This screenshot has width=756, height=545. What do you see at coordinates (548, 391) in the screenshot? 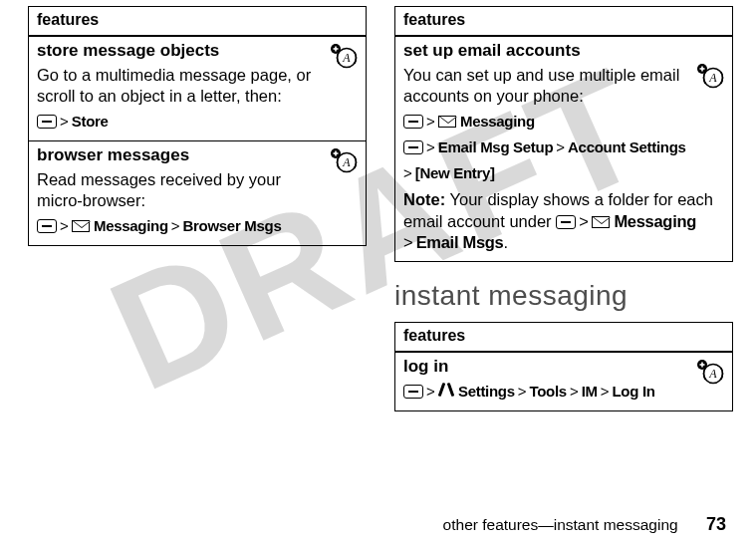
I see `nav-item: Tools` at bounding box center [548, 391].